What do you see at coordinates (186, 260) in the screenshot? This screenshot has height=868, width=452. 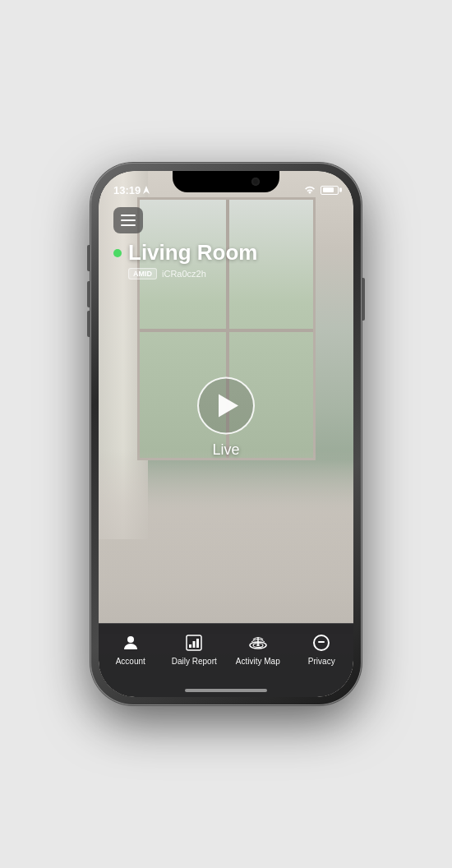 I see `room-info: Living Room AMID iCRa0cz2h` at bounding box center [186, 260].